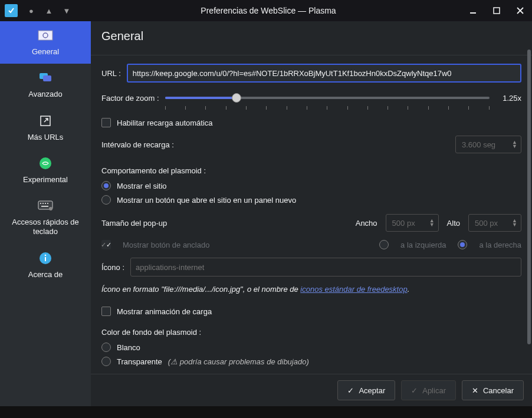  I want to click on popup-width-value: 500 px, so click(403, 223).